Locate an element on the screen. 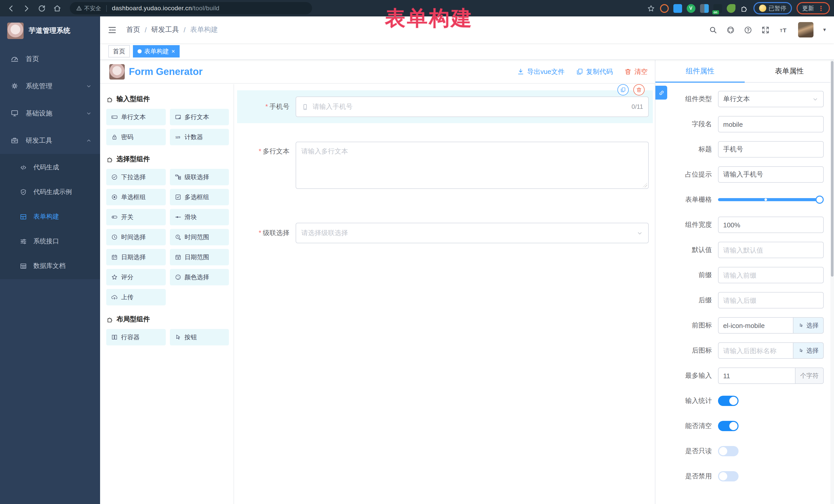  form-field-cascader: *级联选择 请选择级联选择 is located at coordinates (445, 233).